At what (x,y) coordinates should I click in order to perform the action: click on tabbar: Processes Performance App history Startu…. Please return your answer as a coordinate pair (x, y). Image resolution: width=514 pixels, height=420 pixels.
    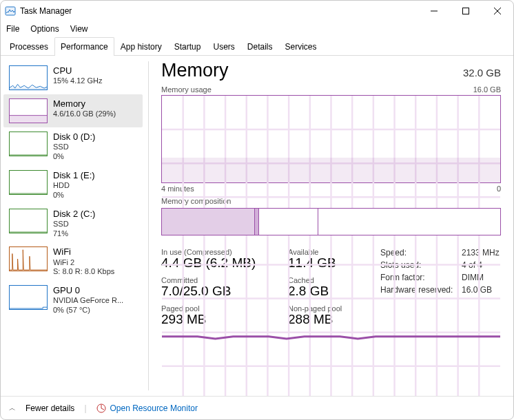
    Looking at the image, I should click on (257, 46).